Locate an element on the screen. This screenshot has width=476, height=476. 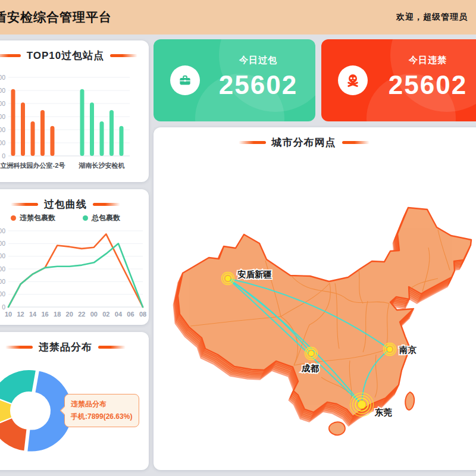
city-label: 安盾新疆 is located at coordinates (255, 274).